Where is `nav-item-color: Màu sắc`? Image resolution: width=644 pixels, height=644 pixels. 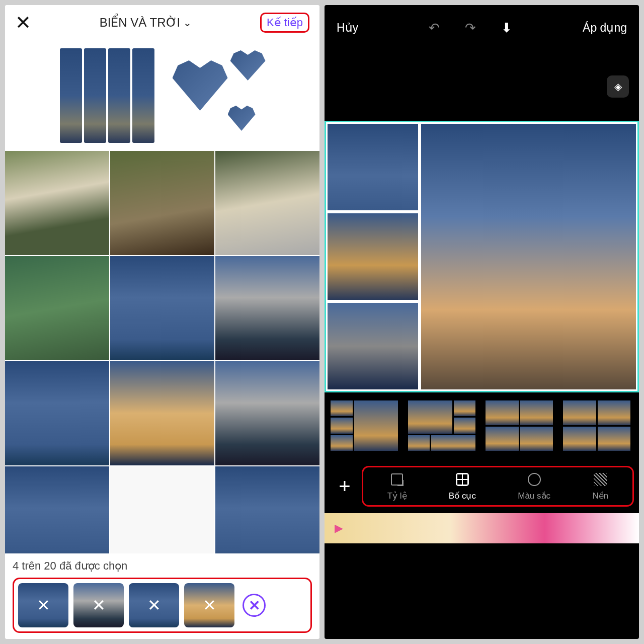
nav-item-color: Màu sắc is located at coordinates (534, 486).